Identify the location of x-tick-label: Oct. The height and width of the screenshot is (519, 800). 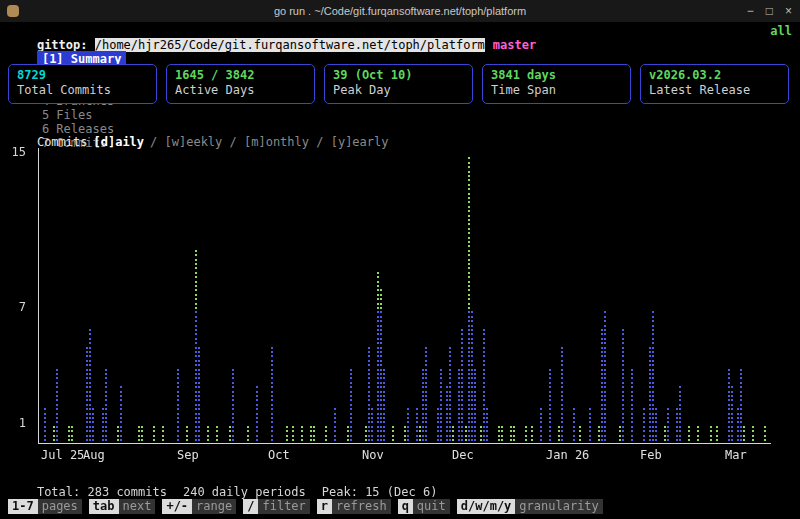
(279, 455).